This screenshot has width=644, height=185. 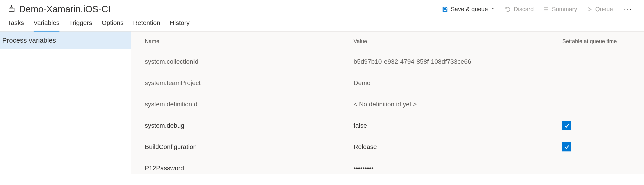 What do you see at coordinates (458, 83) in the screenshot?
I see `var-value: Demo` at bounding box center [458, 83].